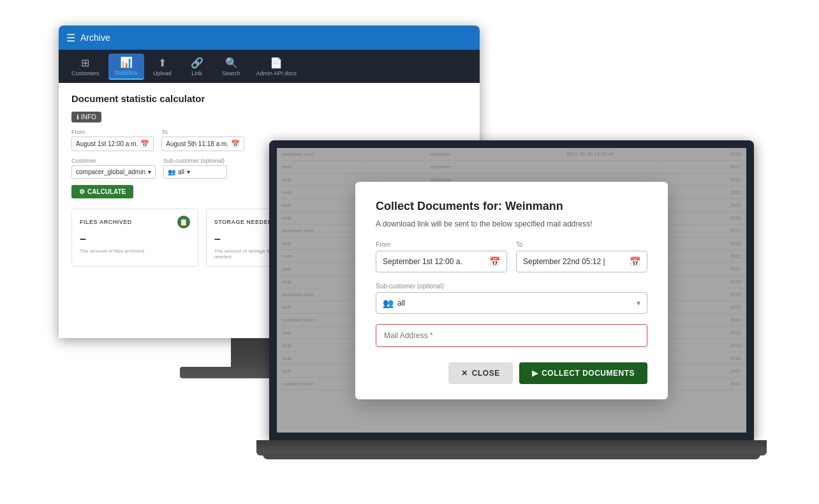  I want to click on modal-to-input: September 22nd 05:12 | 📅, so click(582, 262).